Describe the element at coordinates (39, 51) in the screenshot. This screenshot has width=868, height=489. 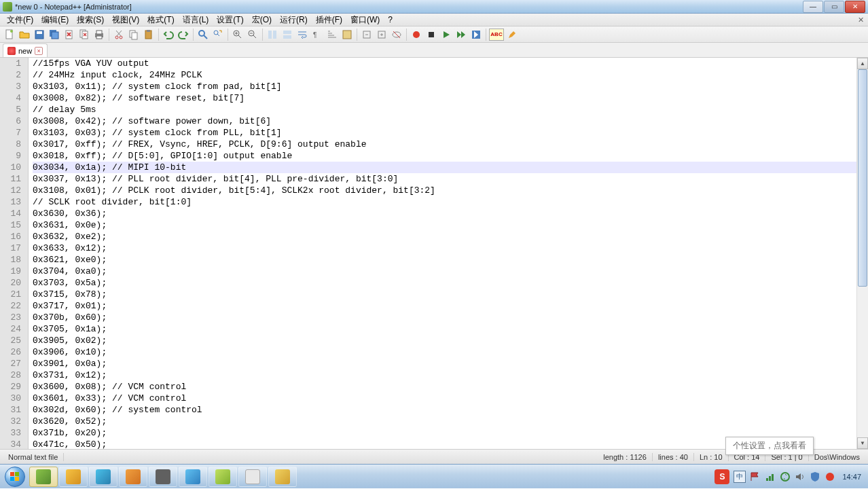
I see `tab-close-icon: ×` at that location.